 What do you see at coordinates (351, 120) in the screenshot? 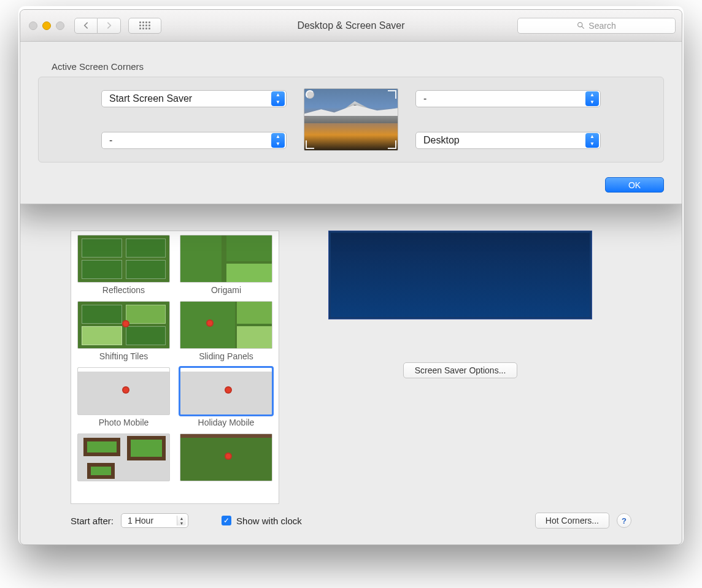
I see `monitor-preview` at bounding box center [351, 120].